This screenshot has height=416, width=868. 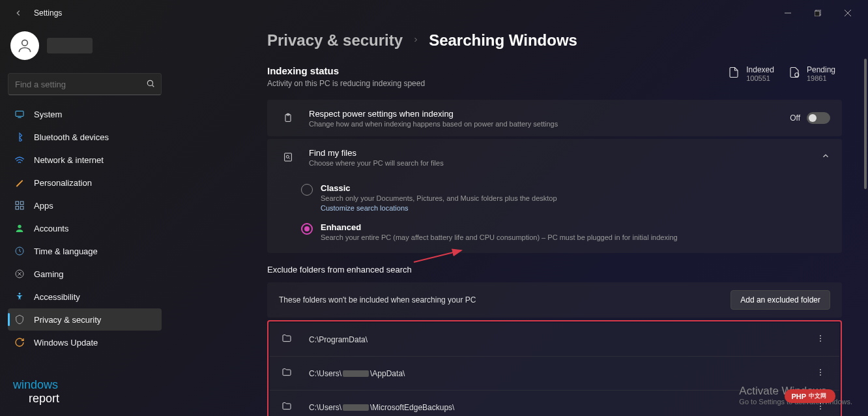 What do you see at coordinates (85, 137) in the screenshot?
I see `sidebar-item-bluetooth-devices: Bluetooth & devices` at bounding box center [85, 137].